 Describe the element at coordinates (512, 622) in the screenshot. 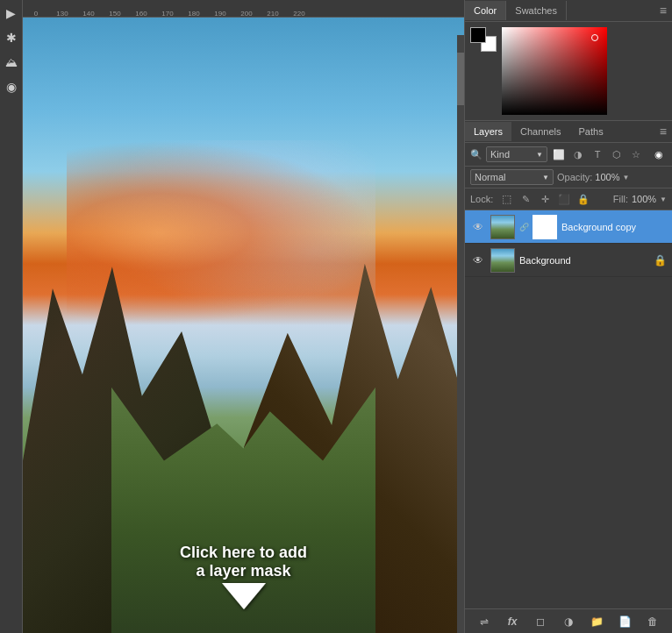

I see `fx-btn: fx` at that location.